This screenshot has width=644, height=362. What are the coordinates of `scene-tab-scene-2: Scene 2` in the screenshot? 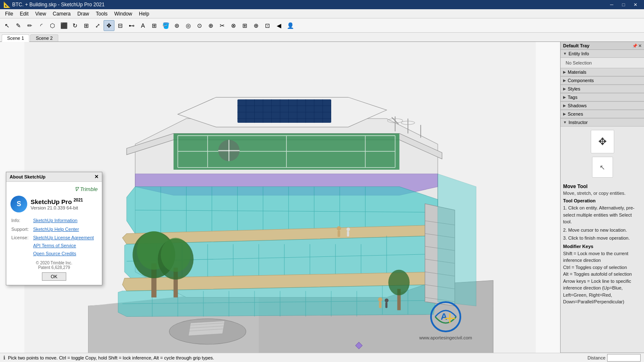 It's located at (44, 38).